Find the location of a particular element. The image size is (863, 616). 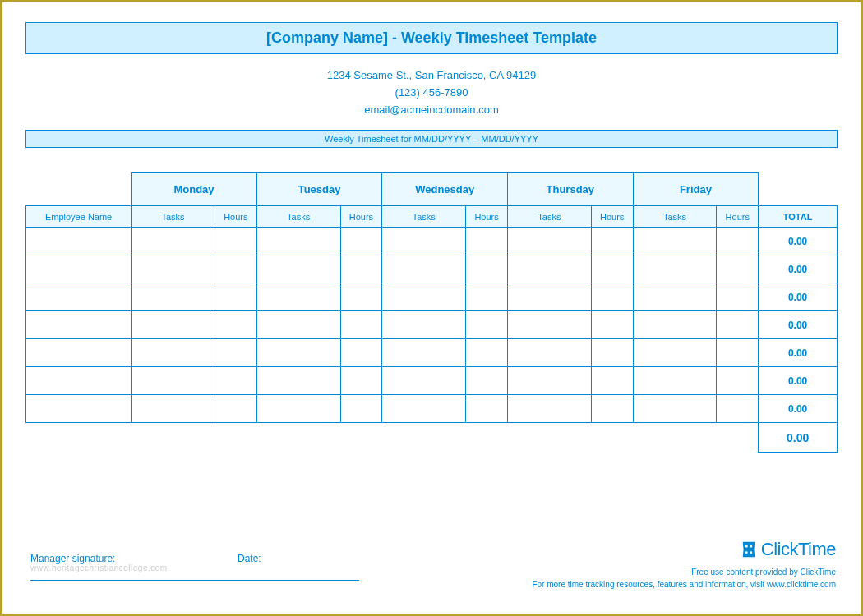

brand-line-2: For more time tracking resources, featur… is located at coordinates (684, 585).